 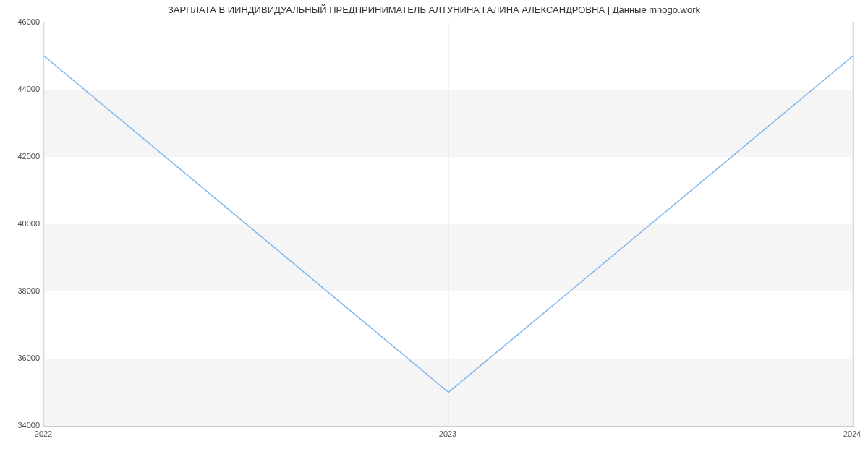 What do you see at coordinates (22, 223) in the screenshot?
I see `y-tick-label: 40000` at bounding box center [22, 223].